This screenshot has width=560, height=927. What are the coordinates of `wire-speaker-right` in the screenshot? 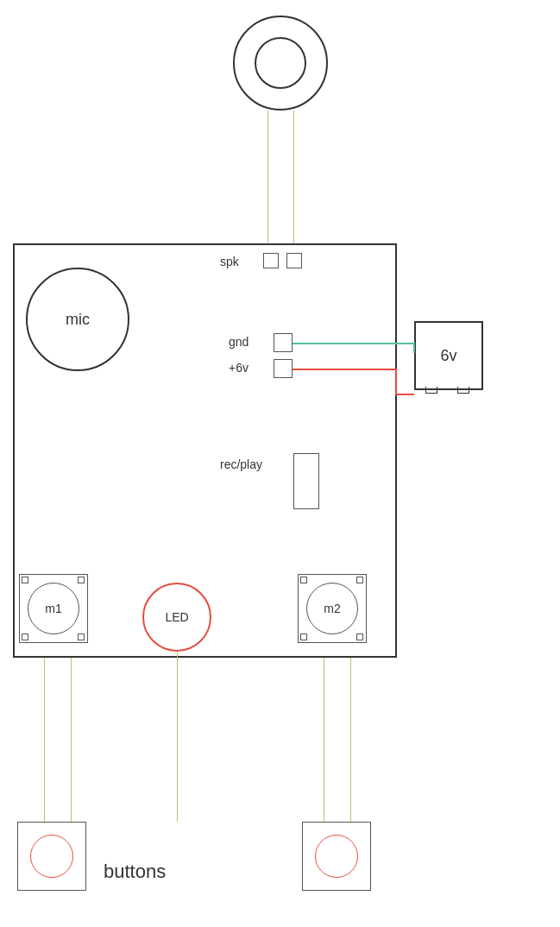 It's located at (293, 178).